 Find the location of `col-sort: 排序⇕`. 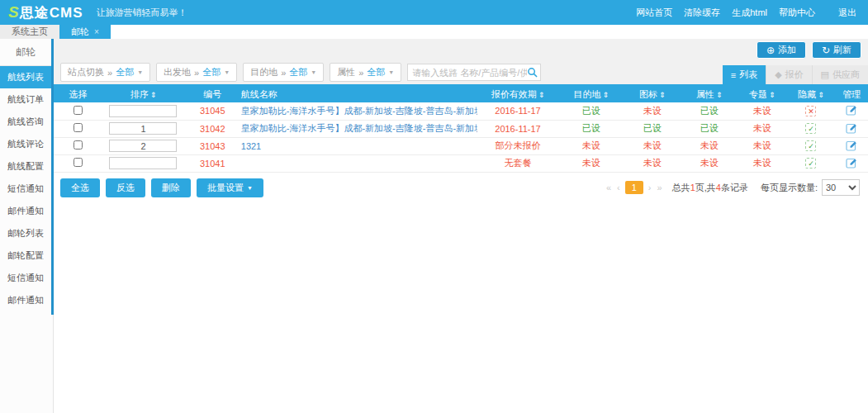

col-sort: 排序⇕ is located at coordinates (144, 94).